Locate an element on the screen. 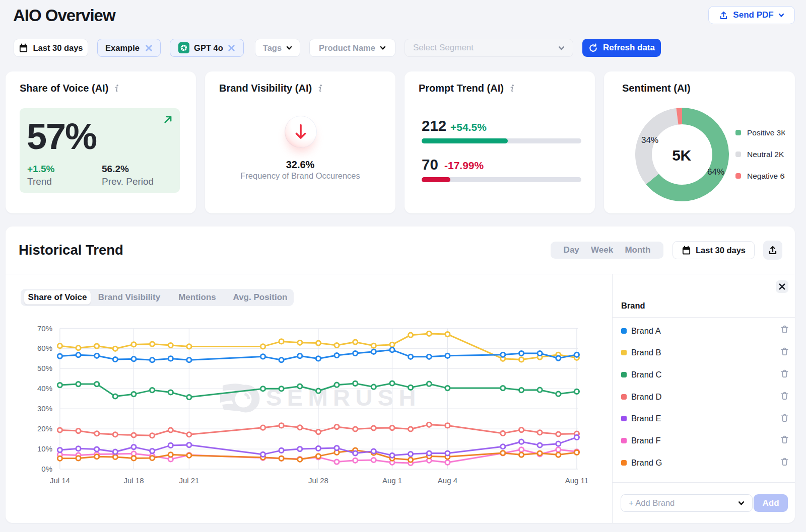 This screenshot has width=806, height=532. svg-text: Jul 21 is located at coordinates (189, 480).